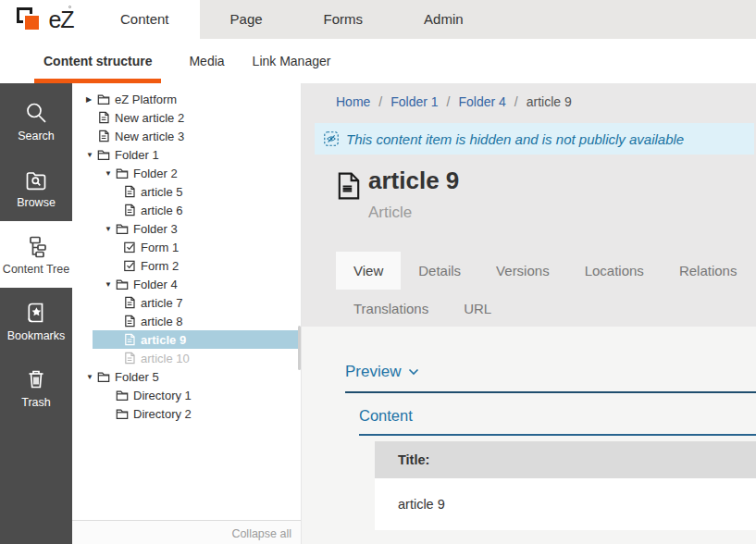 The width and height of the screenshot is (756, 544). I want to click on breadcrumb-link-folder-1: Folder 1, so click(415, 102).